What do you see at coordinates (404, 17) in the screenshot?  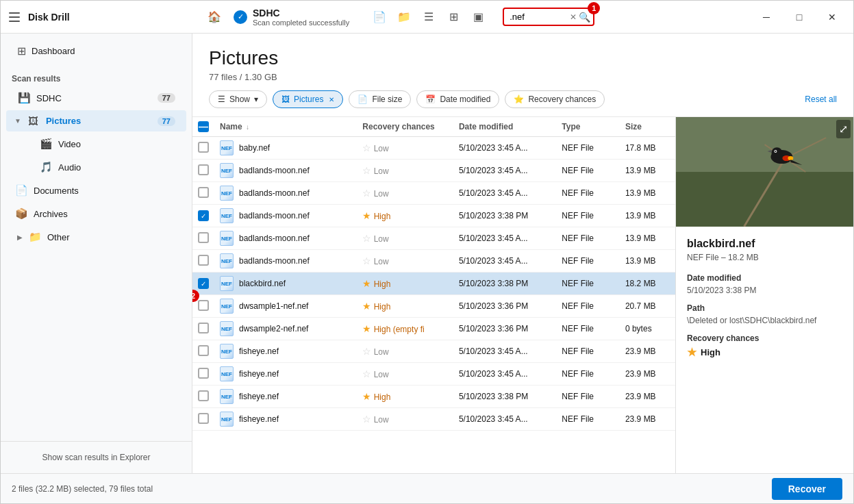 I see `folder-icon: 📁` at bounding box center [404, 17].